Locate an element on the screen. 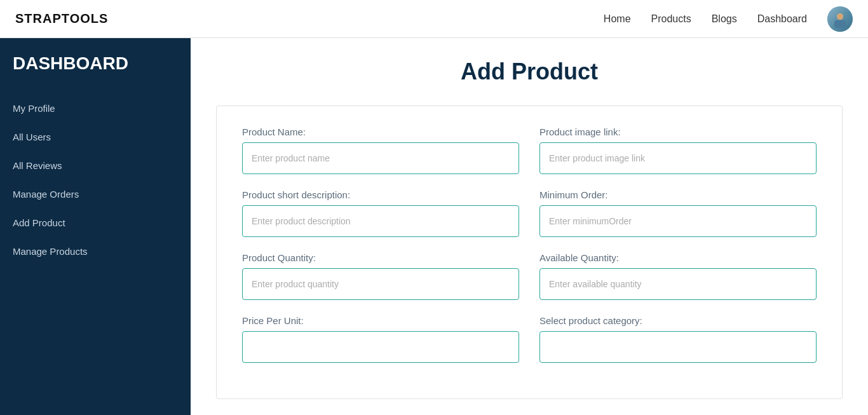 The image size is (868, 415). page-title: Add Product is located at coordinates (529, 72).